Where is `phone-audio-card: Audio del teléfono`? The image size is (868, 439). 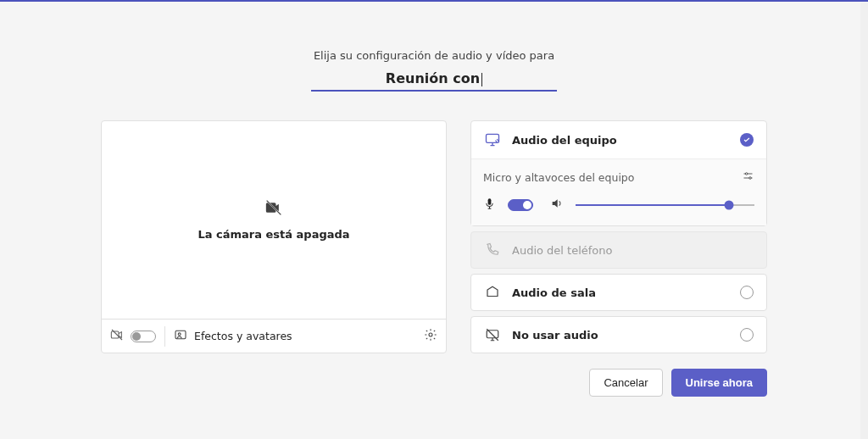 phone-audio-card: Audio del teléfono is located at coordinates (619, 250).